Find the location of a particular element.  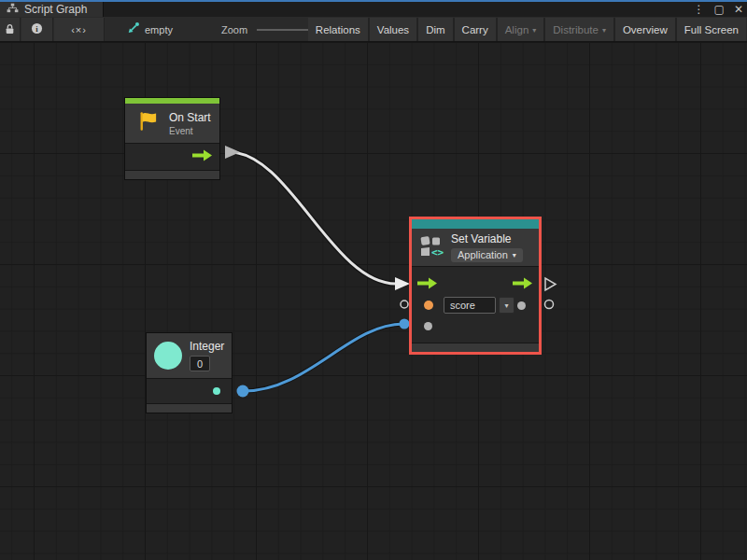

full-screen-button: Full Screen is located at coordinates (712, 30).